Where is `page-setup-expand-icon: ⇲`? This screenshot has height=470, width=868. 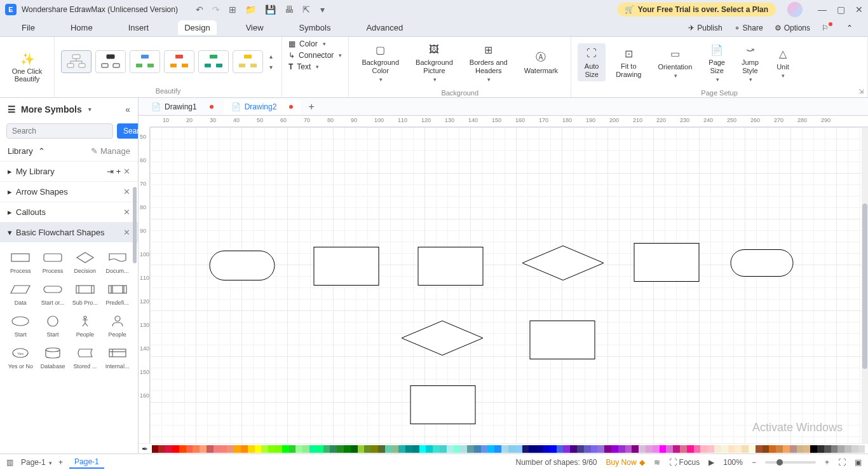
page-setup-expand-icon: ⇲ is located at coordinates (861, 92).